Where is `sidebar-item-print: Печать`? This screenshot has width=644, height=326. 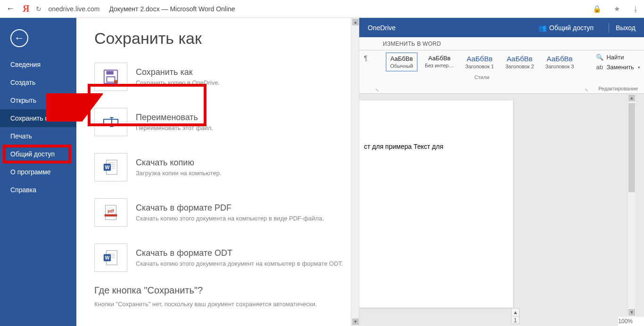
sidebar-item-print: Печать is located at coordinates (38, 136).